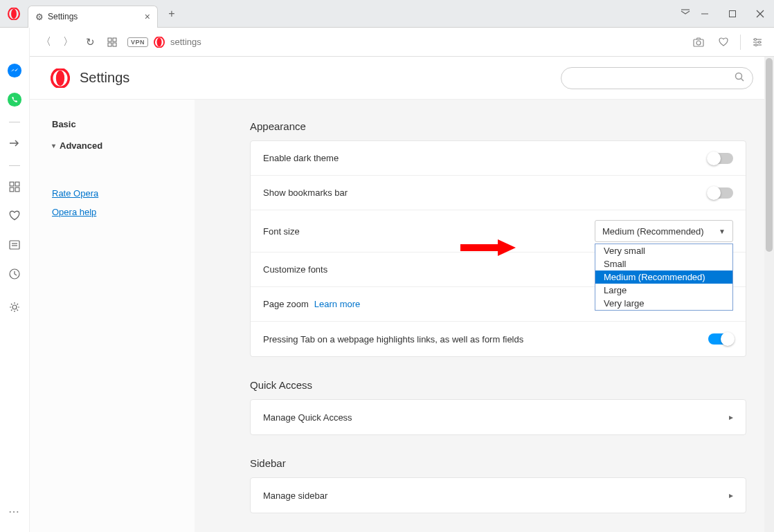 Image resolution: width=774 pixels, height=532 pixels. Describe the element at coordinates (393, 339) in the screenshot. I see `tab-highlight-label: Pressing Tab on a webpage highlights lin…` at that location.